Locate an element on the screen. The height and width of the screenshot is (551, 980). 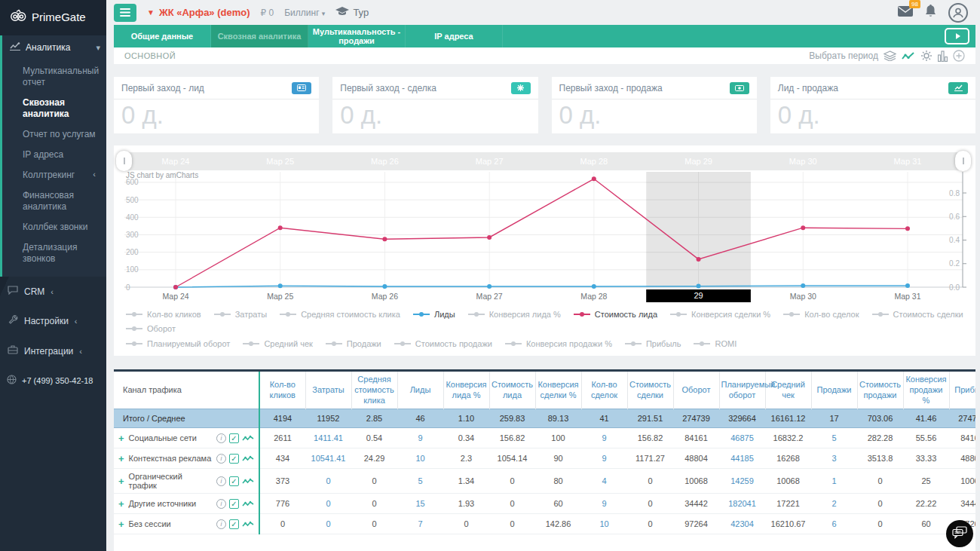
column-header-5: Стоимость лида is located at coordinates (513, 390).